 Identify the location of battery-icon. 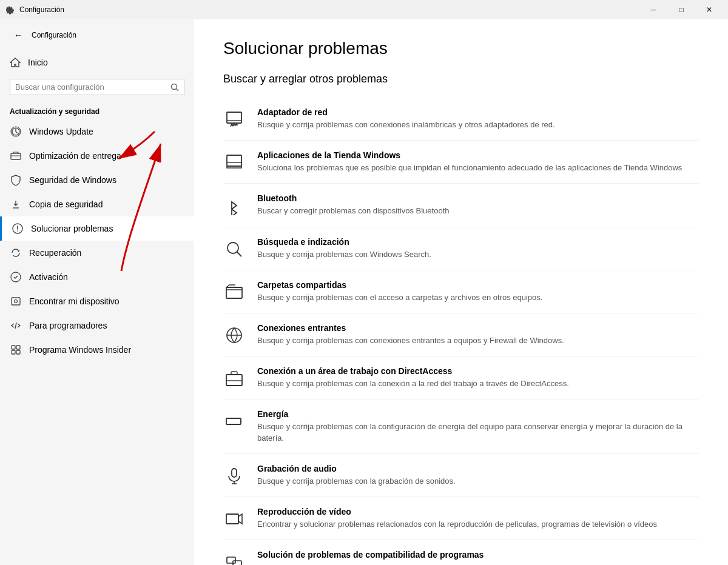
(234, 421).